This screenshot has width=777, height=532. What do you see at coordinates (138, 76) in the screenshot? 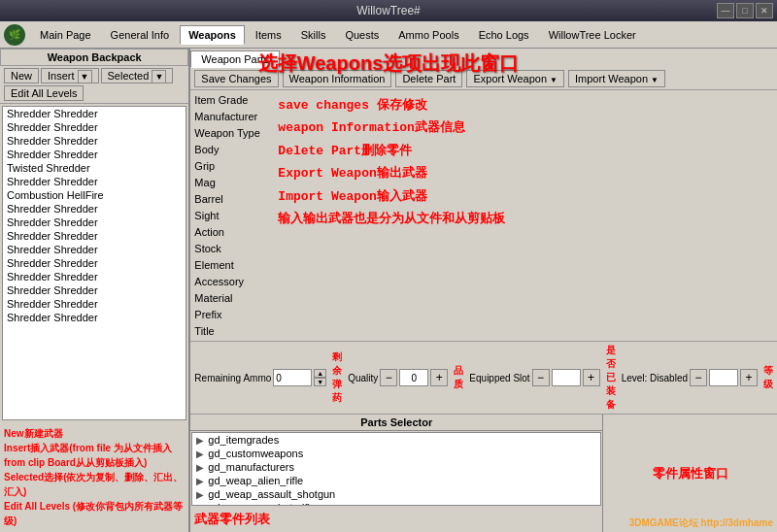
I see `selected-button: Selected ▼` at bounding box center [138, 76].